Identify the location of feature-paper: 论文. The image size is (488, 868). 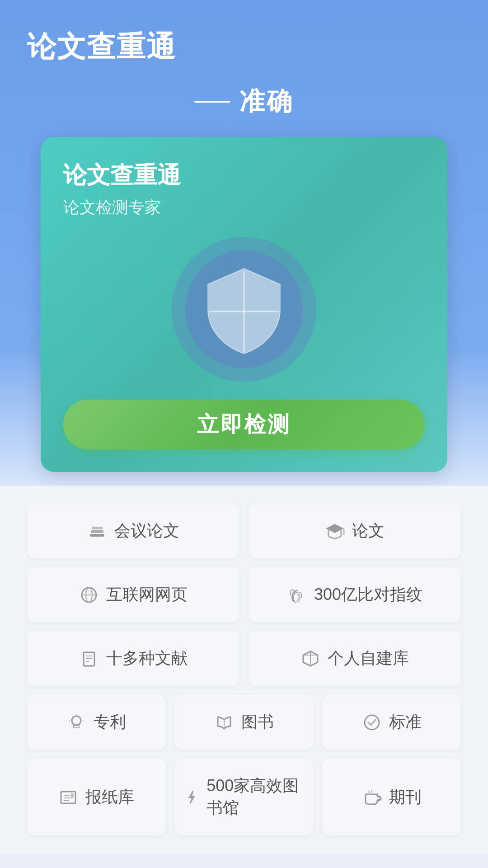
(355, 531).